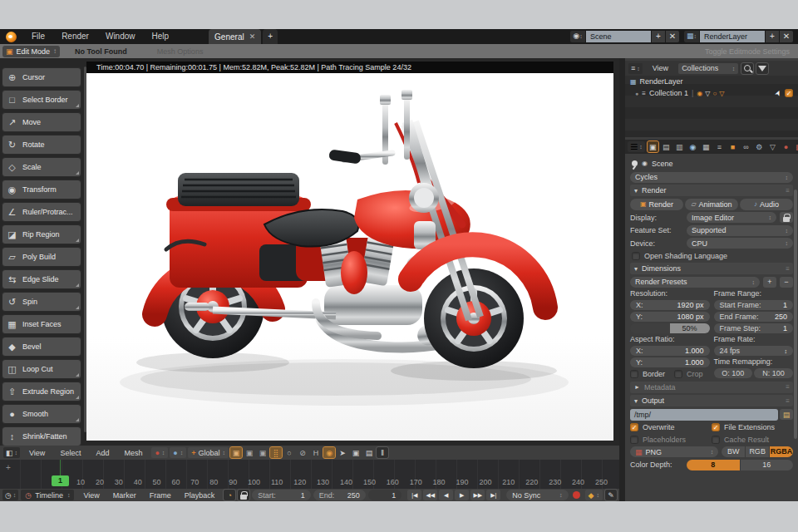 Image resolution: width=798 pixels, height=532 pixels. I want to click on output-path-field: /tmp/, so click(704, 415).